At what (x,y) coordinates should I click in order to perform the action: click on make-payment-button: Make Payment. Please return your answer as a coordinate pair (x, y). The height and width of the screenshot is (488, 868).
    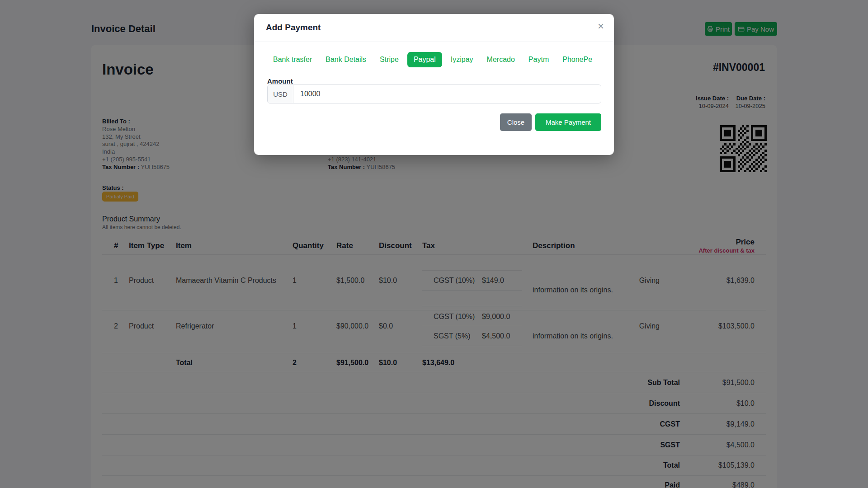
    Looking at the image, I should click on (568, 122).